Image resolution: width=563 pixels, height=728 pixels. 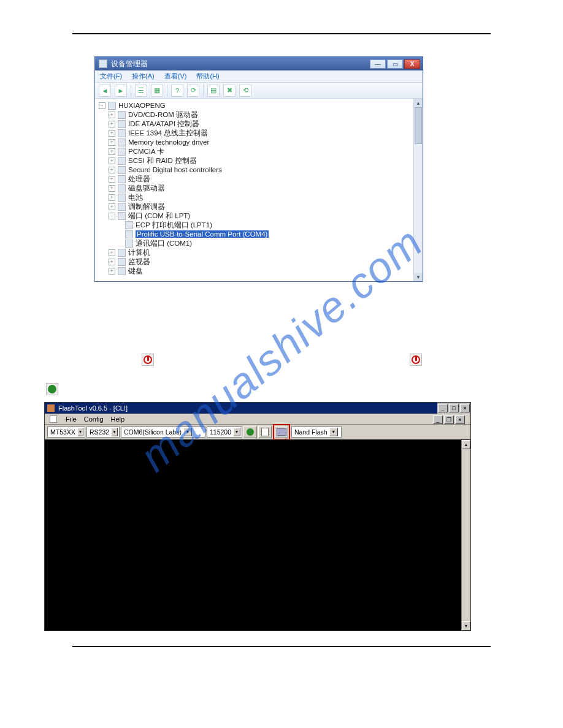 I want to click on tree-port-prolific-selected: Prolific USB-to-Serial Comm Port (COM4), so click(x=202, y=234).